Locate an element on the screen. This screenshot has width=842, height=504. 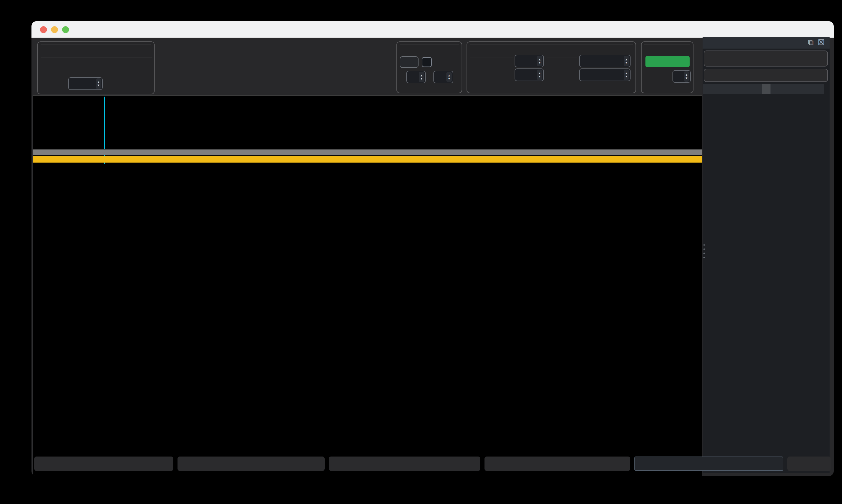
sidebar-splitter-handle is located at coordinates (704, 253).